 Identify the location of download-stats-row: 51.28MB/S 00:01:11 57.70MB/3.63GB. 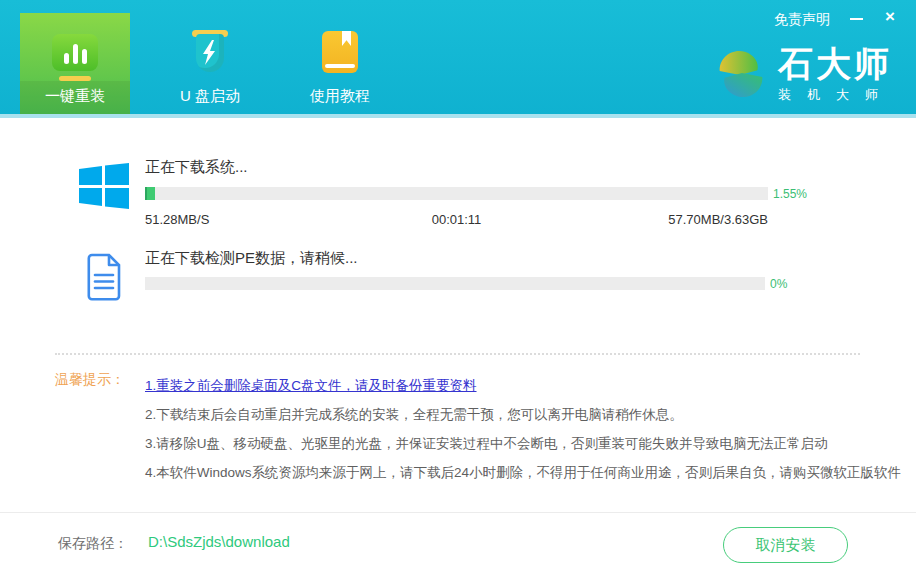
(456, 221).